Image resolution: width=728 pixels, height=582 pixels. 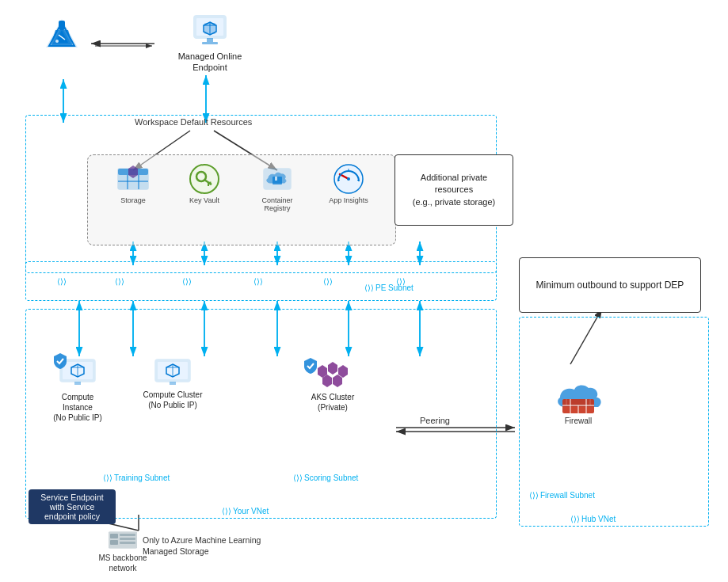 What do you see at coordinates (210, 43) in the screenshot?
I see `managed-online-endpoint-icon: Managed Online Endpoint` at bounding box center [210, 43].